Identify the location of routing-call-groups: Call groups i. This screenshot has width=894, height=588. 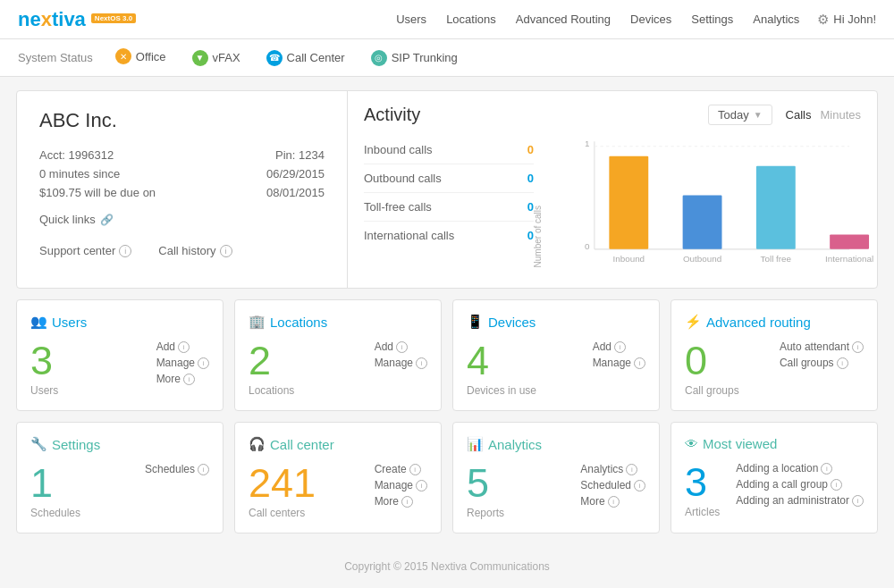
(822, 363).